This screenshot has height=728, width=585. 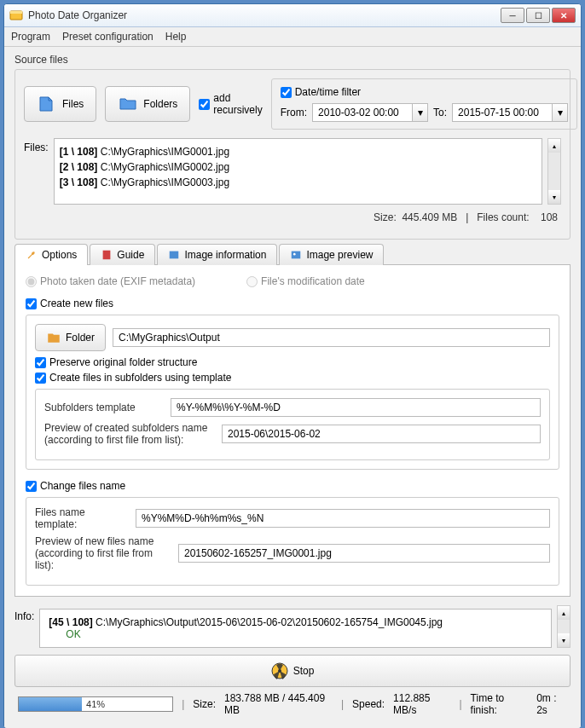 I want to click on wrench-icon, so click(x=32, y=255).